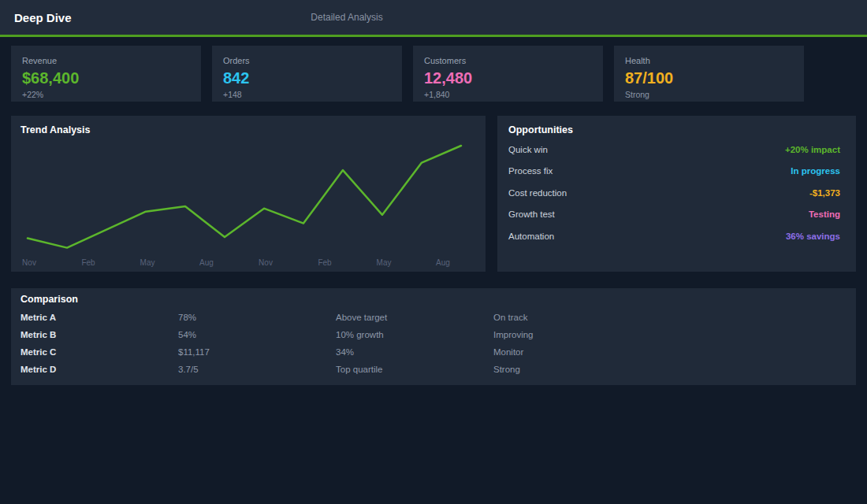 The image size is (867, 504). I want to click on metric-cell: Top quartile, so click(415, 369).